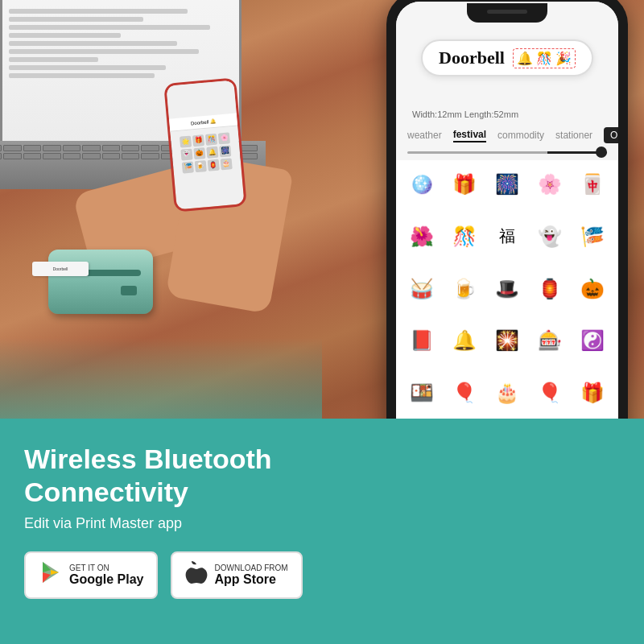  I want to click on phone-speaker, so click(507, 11).